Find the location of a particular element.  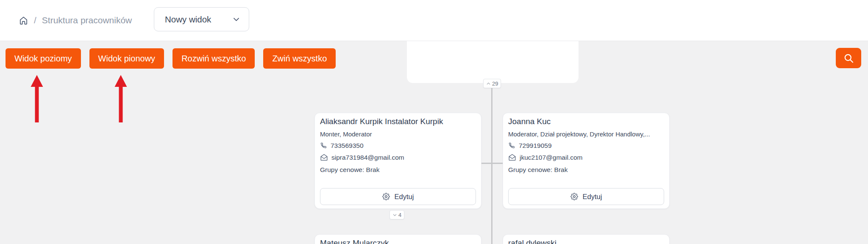

vertical-view-button: Widok pionowy is located at coordinates (127, 58).